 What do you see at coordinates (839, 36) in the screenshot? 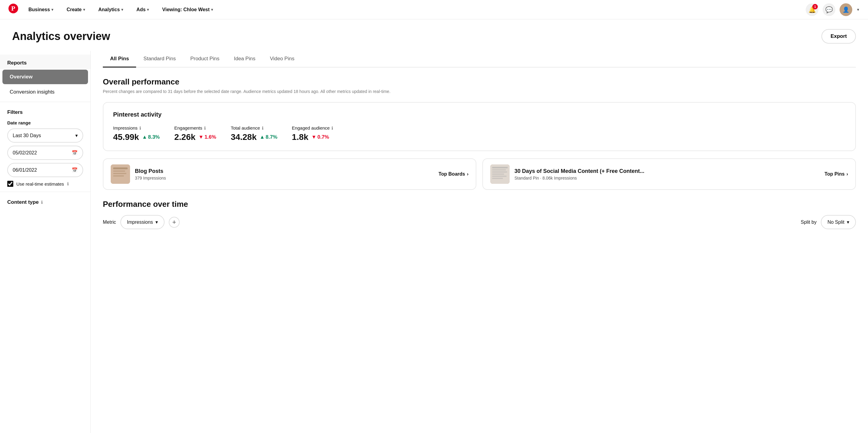
I see `export-button: Export` at bounding box center [839, 36].